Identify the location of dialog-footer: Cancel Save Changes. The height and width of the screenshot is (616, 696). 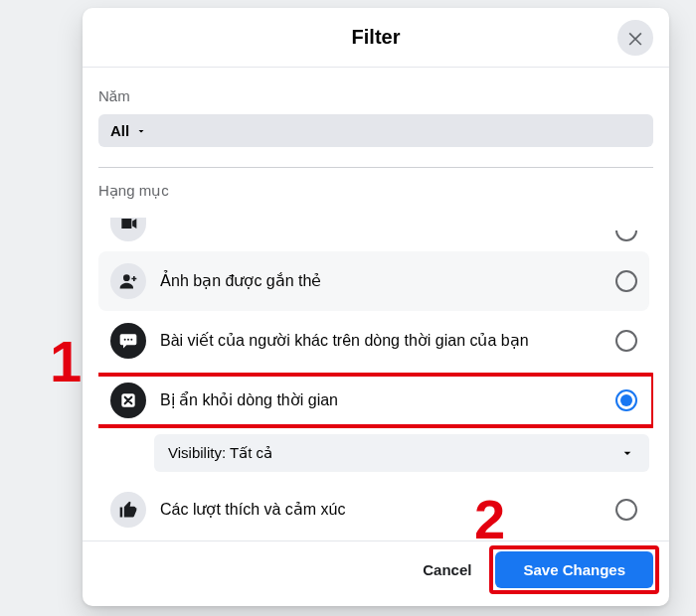
(376, 573).